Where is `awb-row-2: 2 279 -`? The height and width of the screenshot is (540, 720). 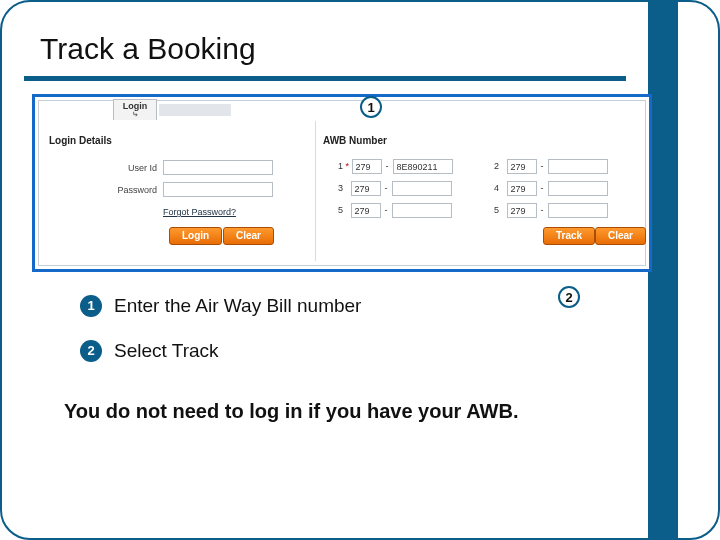
awb-row-2: 2 279 - is located at coordinates (550, 166).